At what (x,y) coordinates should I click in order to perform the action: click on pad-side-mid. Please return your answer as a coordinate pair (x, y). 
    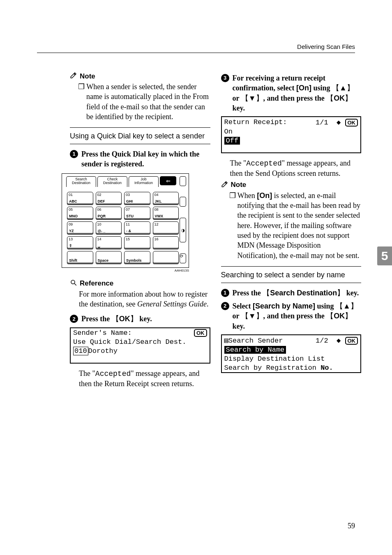
    Looking at the image, I should click on (183, 202).